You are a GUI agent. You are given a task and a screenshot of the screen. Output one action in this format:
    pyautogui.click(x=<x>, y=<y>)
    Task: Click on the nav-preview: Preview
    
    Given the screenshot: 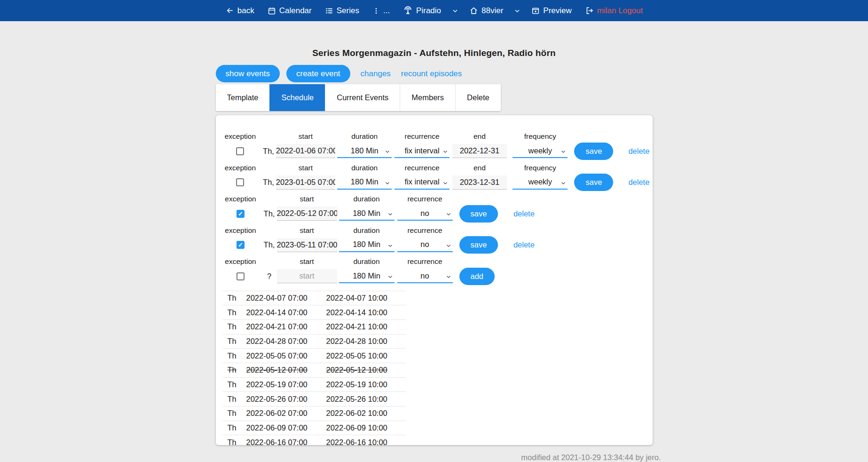 What is the action you would take?
    pyautogui.click(x=551, y=11)
    